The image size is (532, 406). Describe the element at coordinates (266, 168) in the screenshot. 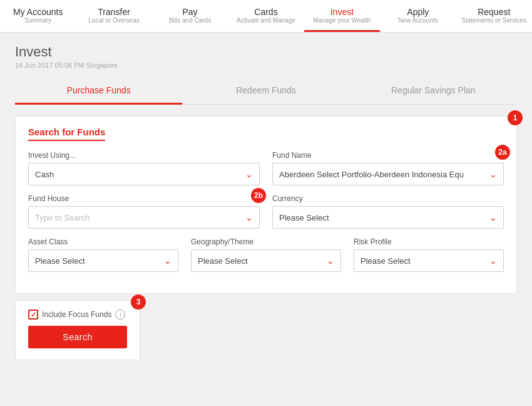

I see `form-row-1: Invest Using... Cash ⌄ 2a Fund Name Aber…` at that location.